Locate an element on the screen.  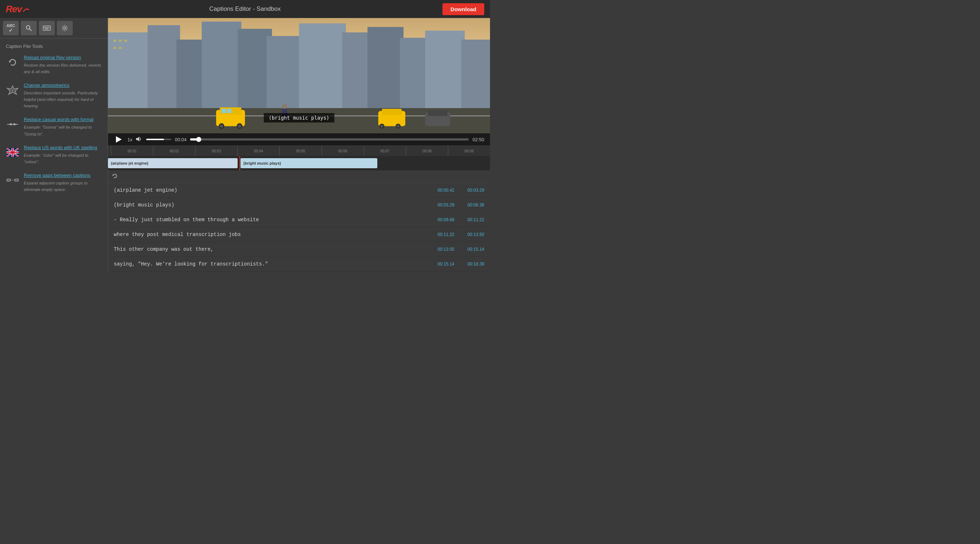
play-icon is located at coordinates (119, 139).